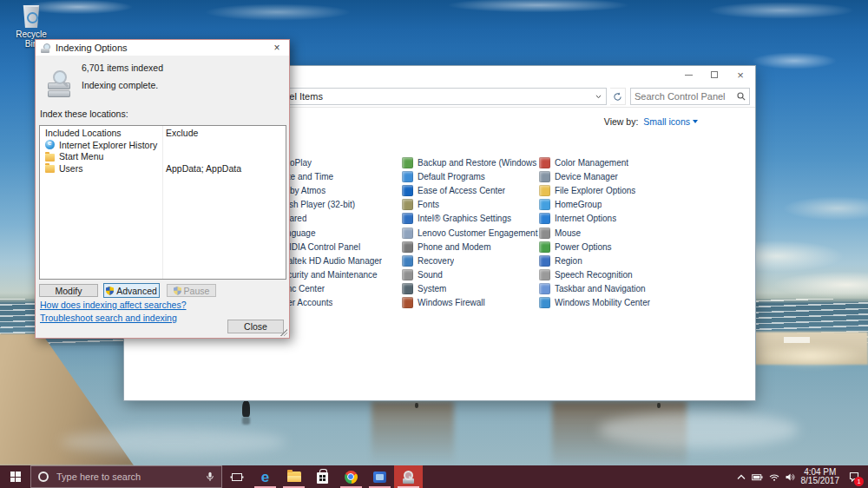  Describe the element at coordinates (408, 274) in the screenshot. I see `sound-icon` at that location.